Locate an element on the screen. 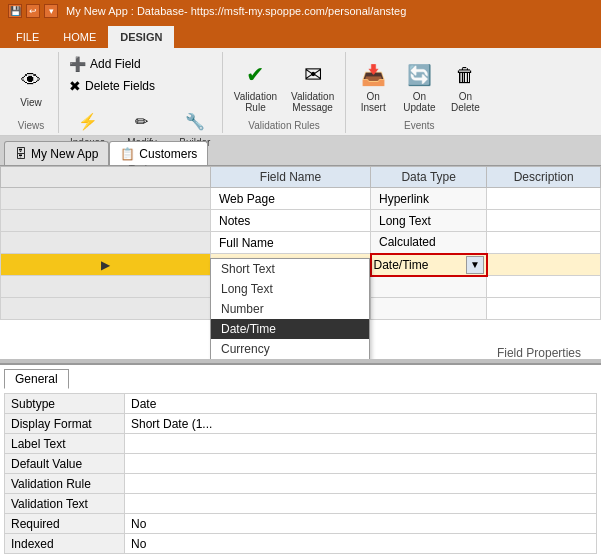 The height and width of the screenshot is (558, 601). field-name-1: Web Page is located at coordinates (291, 199).